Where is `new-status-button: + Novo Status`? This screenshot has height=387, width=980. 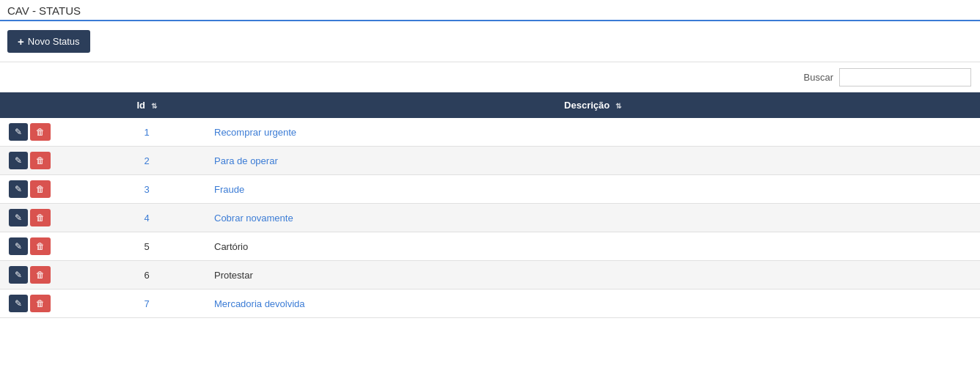 new-status-button: + Novo Status is located at coordinates (48, 41).